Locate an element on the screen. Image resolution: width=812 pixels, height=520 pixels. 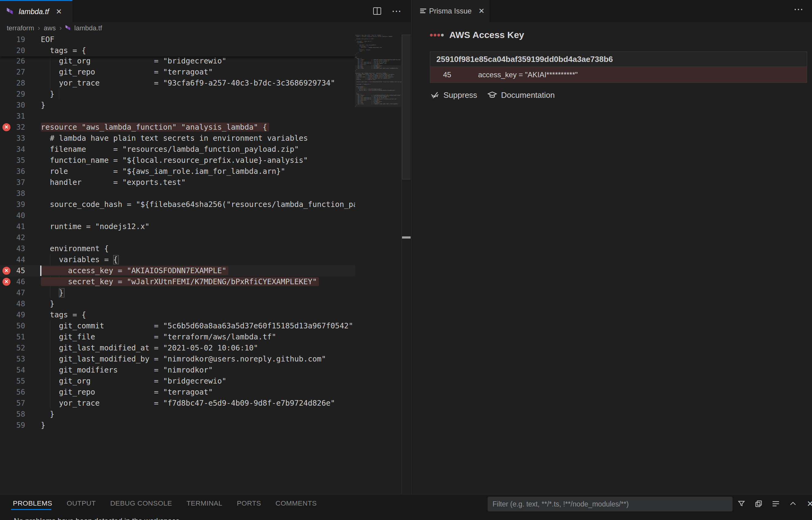
code-line: ✕46 secret_key = "wJalrXUtnFEMI/K7MDENG/… is located at coordinates (178, 282).